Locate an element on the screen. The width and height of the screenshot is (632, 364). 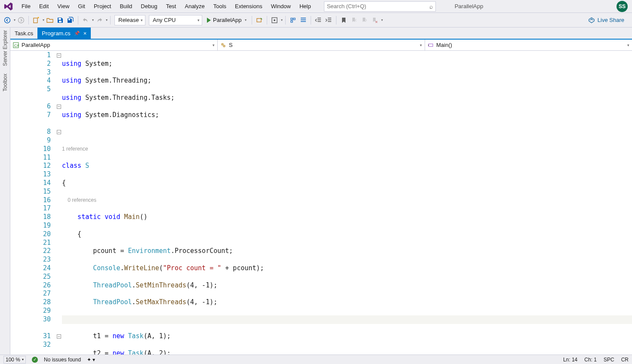
menu-help: Help is located at coordinates (305, 6).